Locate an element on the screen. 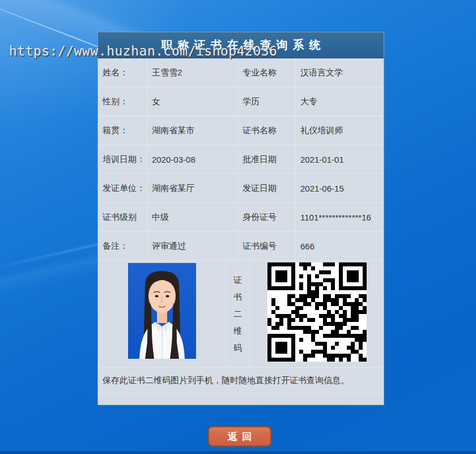 This screenshot has width=476, height=454. wallpaper-bottom-strip is located at coordinates (238, 452).